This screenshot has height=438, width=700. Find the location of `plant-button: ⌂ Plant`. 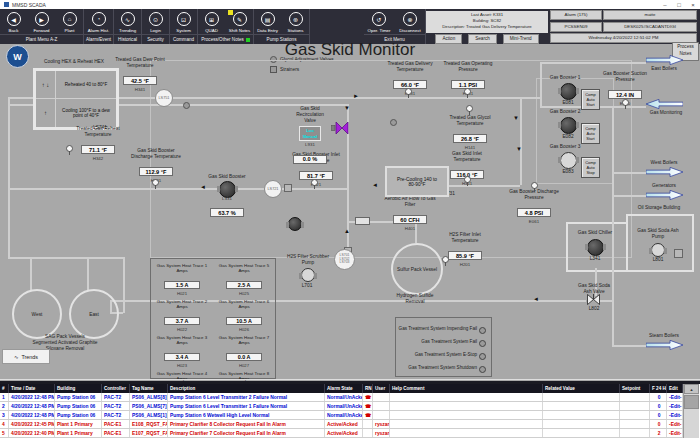

plant-button: ⌂ Plant is located at coordinates (70, 22).